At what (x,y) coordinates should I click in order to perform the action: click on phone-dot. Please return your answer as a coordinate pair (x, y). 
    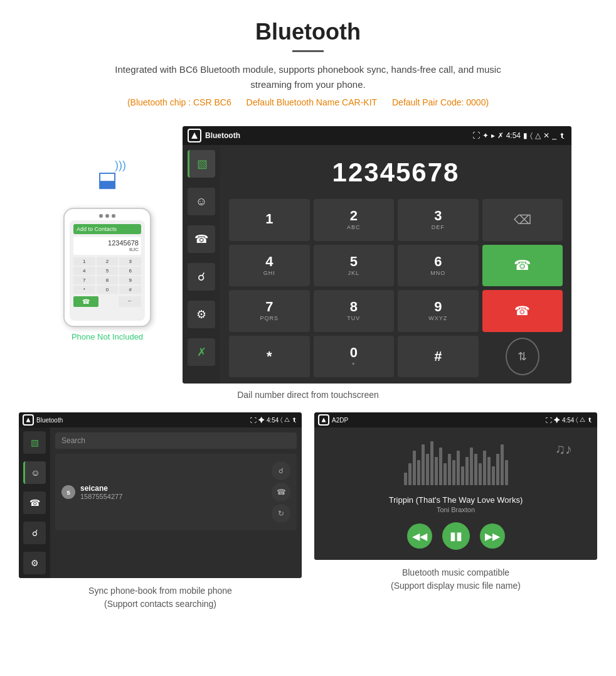
    Looking at the image, I should click on (114, 216).